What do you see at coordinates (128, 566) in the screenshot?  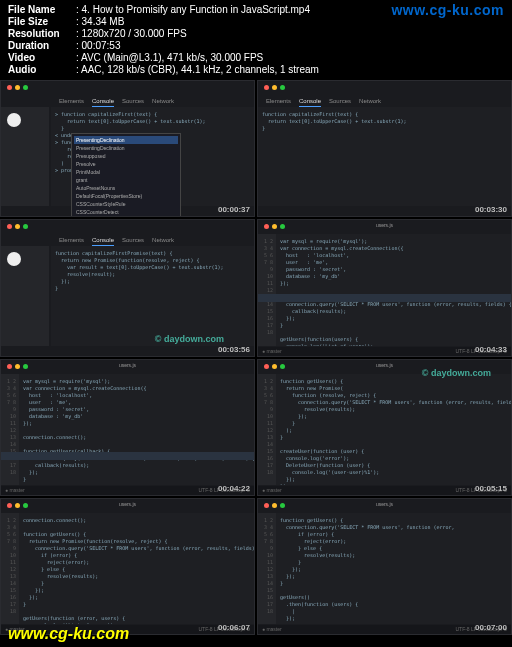 I see `thumbnail-7: users.js 1 2 3 4 5 6 7 8 9 10 11 12 13 1…` at bounding box center [128, 566].